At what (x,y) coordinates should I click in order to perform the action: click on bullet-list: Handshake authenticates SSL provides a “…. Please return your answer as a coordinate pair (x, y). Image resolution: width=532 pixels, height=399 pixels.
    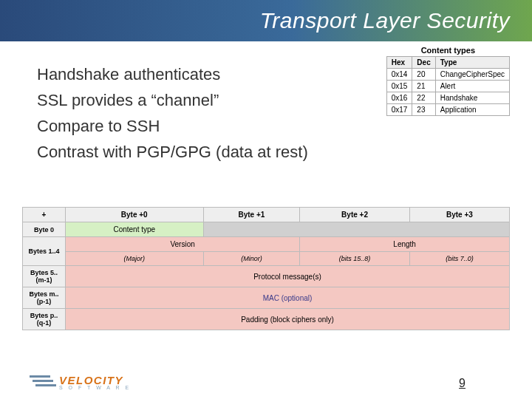
    Looking at the image, I should click on (192, 113).